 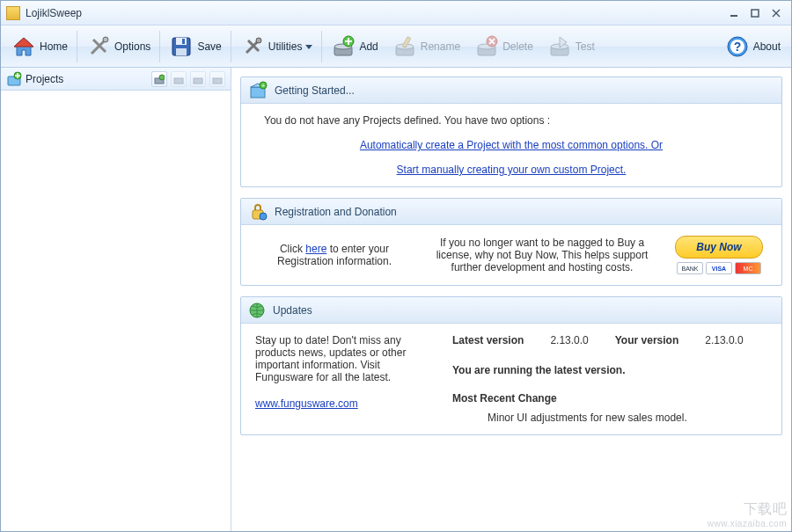 What do you see at coordinates (511, 212) in the screenshot?
I see `registration-header: Registration and Donation` at bounding box center [511, 212].